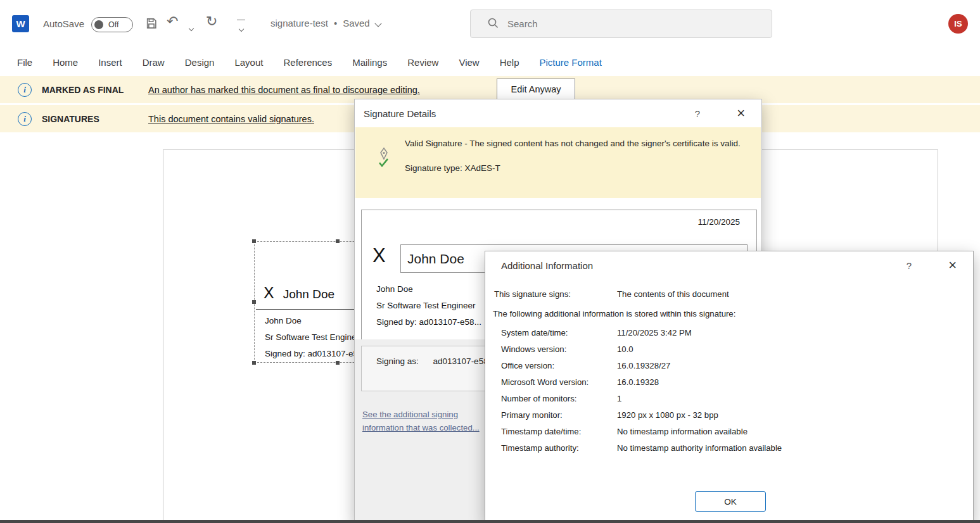  Describe the element at coordinates (644, 366) in the screenshot. I see `info-value: 16.0.19328/27` at that location.